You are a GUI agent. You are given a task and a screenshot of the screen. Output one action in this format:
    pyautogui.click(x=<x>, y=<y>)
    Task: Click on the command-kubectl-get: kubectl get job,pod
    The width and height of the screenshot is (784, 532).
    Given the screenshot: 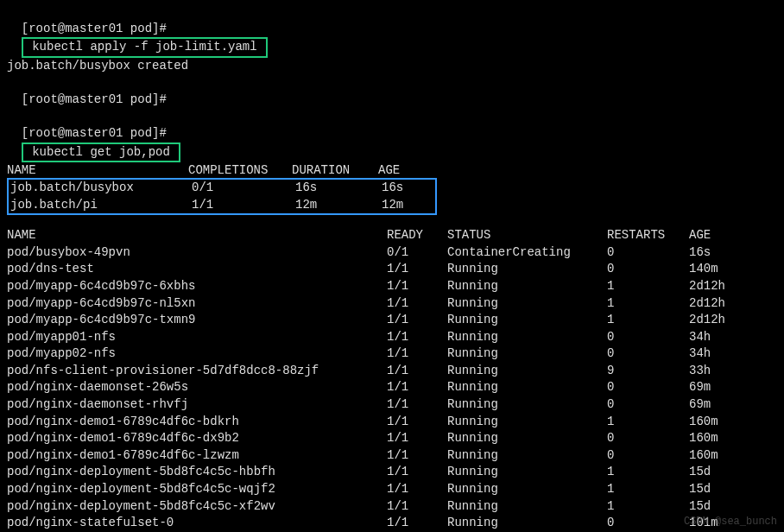 What is the action you would take?
    pyautogui.click(x=101, y=153)
    